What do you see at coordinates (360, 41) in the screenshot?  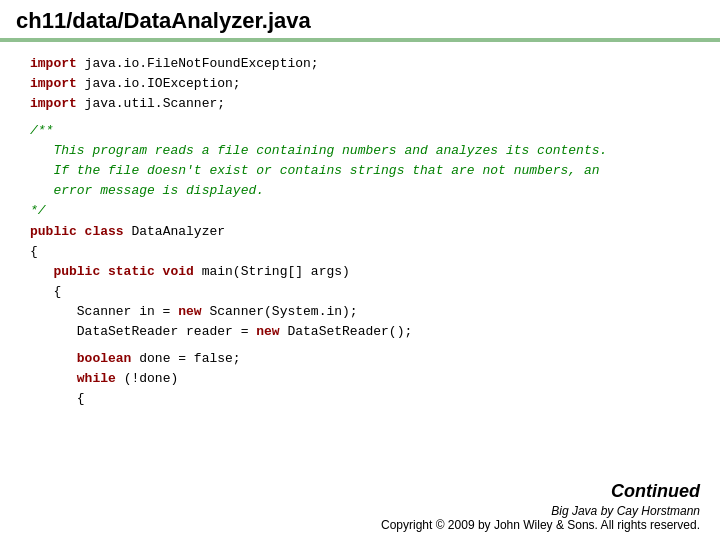 I see `green-divider` at bounding box center [360, 41].